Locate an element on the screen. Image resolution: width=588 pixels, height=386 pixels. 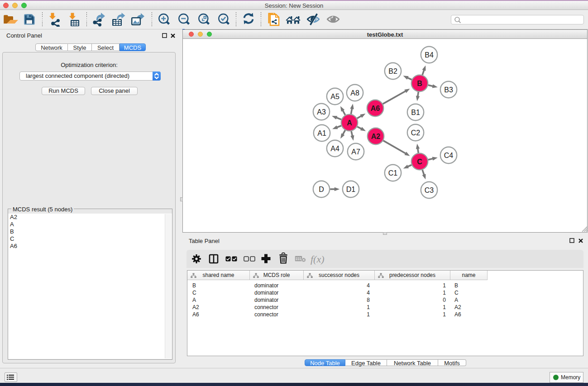
svg-text: B is located at coordinates (420, 83).